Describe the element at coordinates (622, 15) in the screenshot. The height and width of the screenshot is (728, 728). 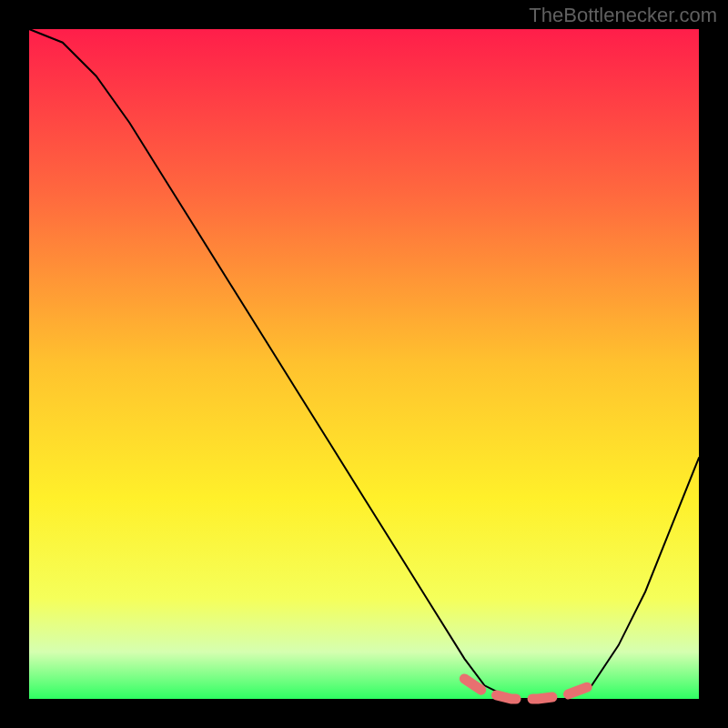
I see `watermark-text: TheBottlenecker.com` at that location.